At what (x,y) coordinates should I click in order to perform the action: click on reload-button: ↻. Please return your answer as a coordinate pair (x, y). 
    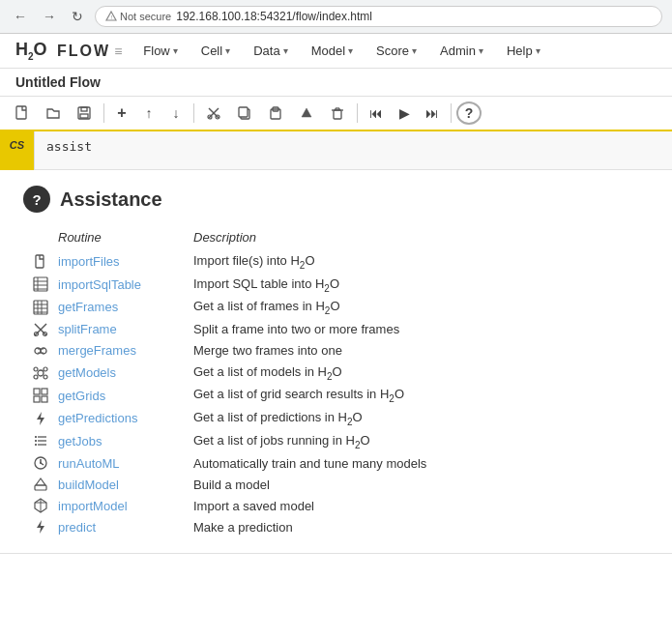
    Looking at the image, I should click on (77, 16).